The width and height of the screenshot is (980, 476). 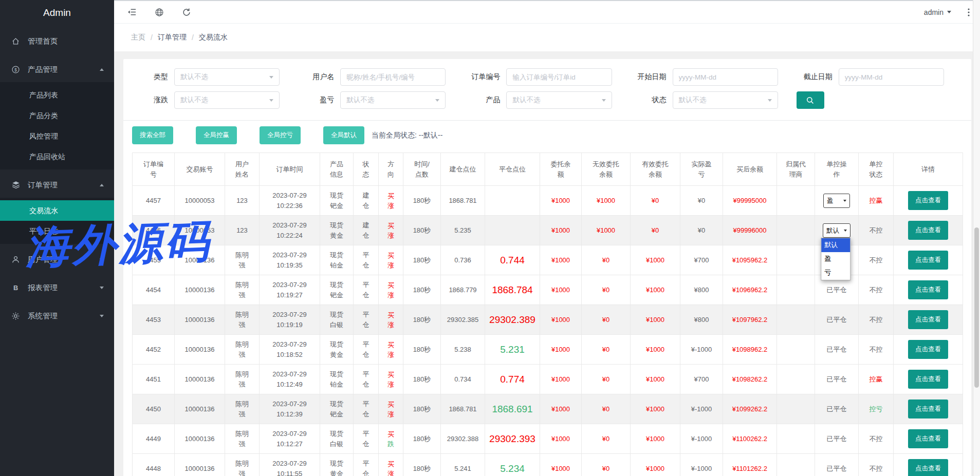 What do you see at coordinates (559, 77) in the screenshot?
I see `order-no-input` at bounding box center [559, 77].